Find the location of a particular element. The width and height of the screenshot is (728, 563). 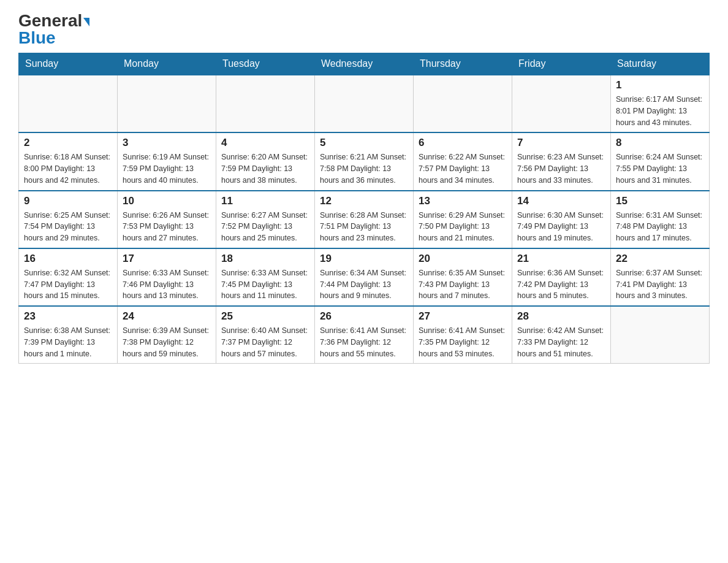

logo-text: GeneralBlue is located at coordinates (54, 29).